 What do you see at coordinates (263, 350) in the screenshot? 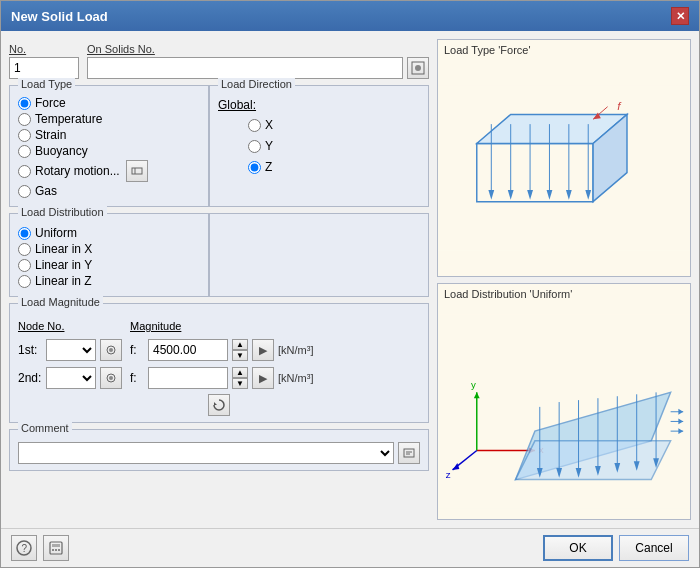
I see `mag-f1-arrow: ▶` at bounding box center [263, 350].